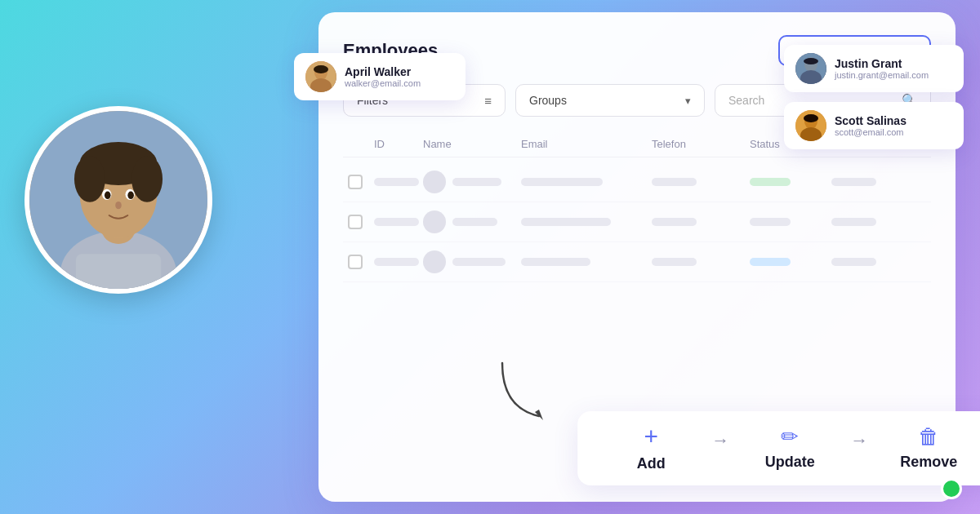  What do you see at coordinates (928, 449) in the screenshot?
I see `remove-action: 🗑 Remove` at bounding box center [928, 449].